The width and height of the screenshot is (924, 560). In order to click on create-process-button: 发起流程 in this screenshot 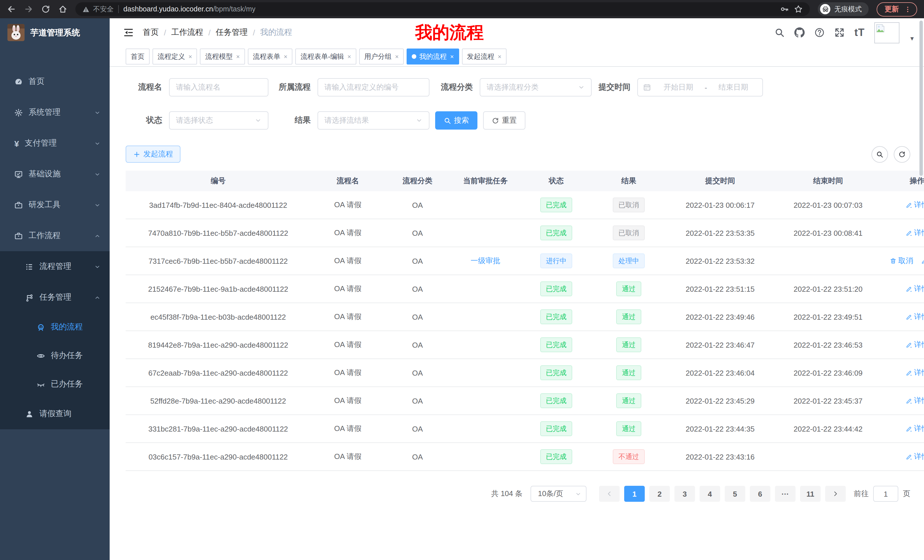, I will do `click(153, 154)`.